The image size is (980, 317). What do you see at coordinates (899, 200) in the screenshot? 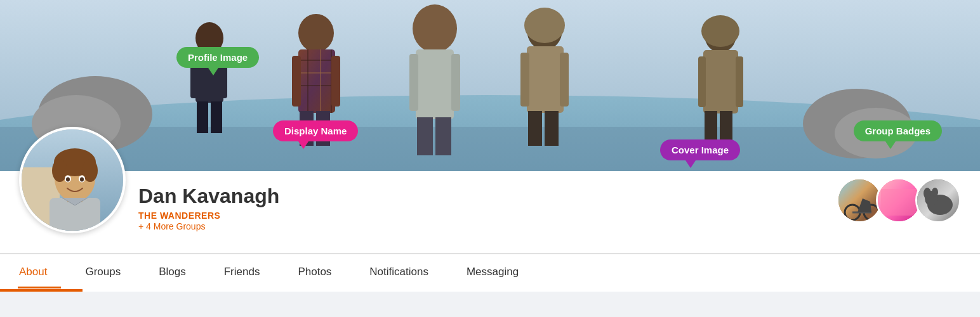
I see `badge-group` at bounding box center [899, 200].